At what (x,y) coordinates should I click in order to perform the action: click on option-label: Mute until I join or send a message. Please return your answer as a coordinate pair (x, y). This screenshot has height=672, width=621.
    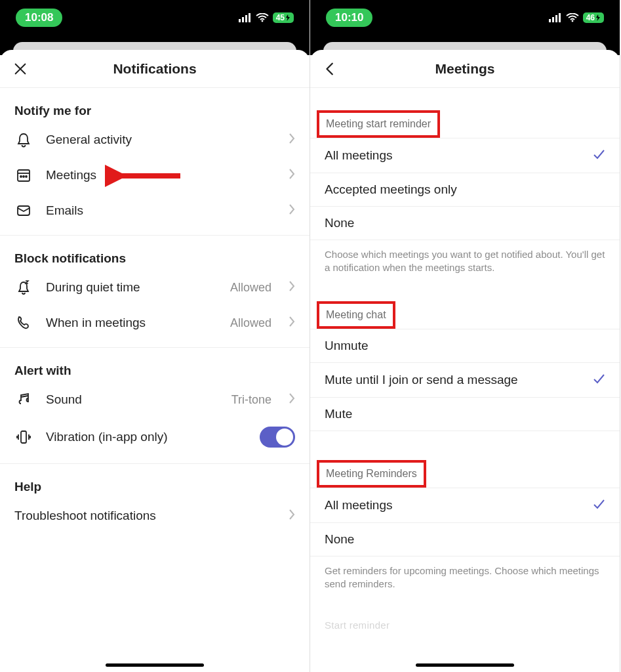
    Looking at the image, I should click on (421, 380).